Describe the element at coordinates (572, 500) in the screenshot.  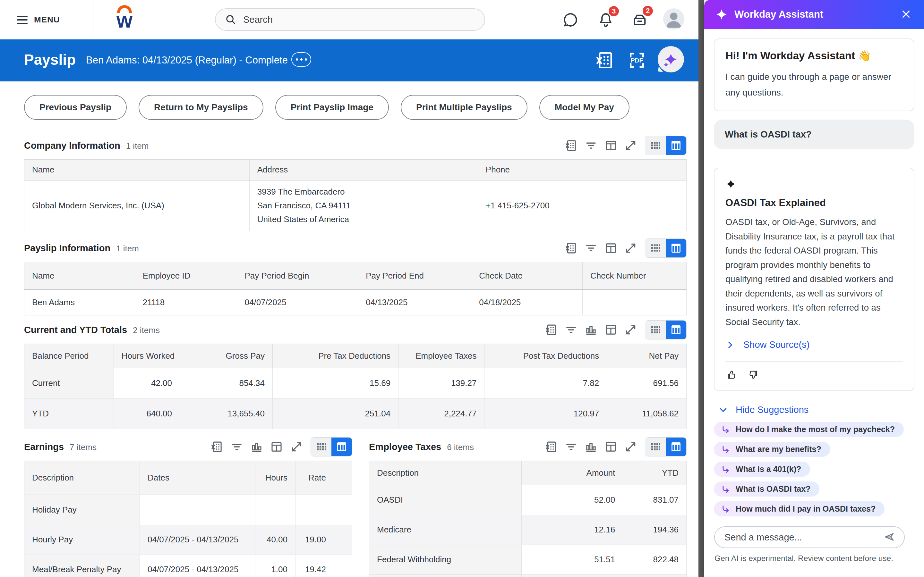
I see `table-cell: 52.00` at that location.